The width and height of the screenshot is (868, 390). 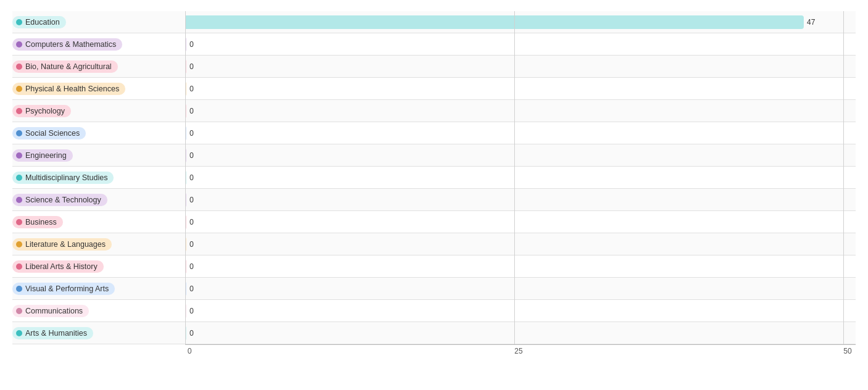 What do you see at coordinates (99, 200) in the screenshot?
I see `bar-label: Science & Technology` at bounding box center [99, 200].